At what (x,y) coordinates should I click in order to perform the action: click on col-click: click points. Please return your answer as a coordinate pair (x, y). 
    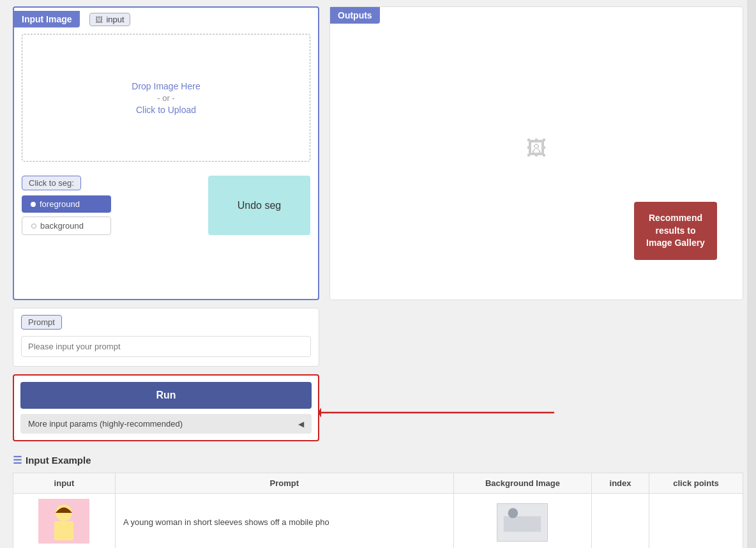
    Looking at the image, I should click on (696, 483).